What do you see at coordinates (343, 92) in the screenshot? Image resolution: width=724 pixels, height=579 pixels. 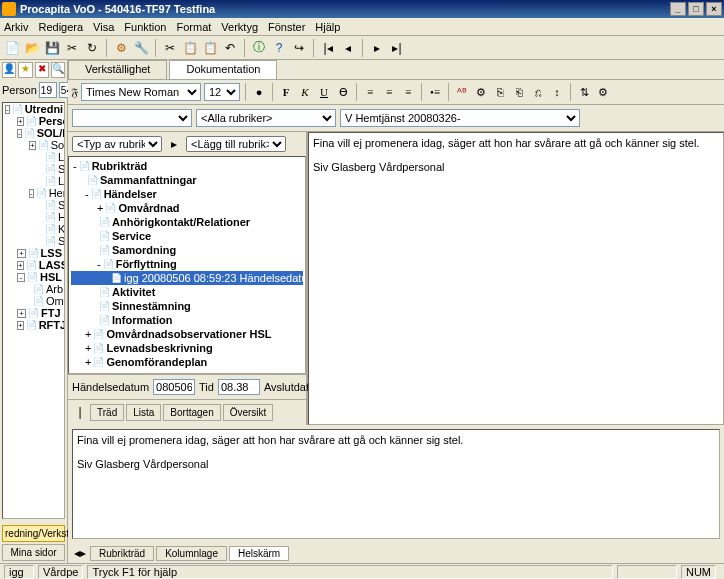 I see `strike-button: Ɵ` at bounding box center [343, 92].